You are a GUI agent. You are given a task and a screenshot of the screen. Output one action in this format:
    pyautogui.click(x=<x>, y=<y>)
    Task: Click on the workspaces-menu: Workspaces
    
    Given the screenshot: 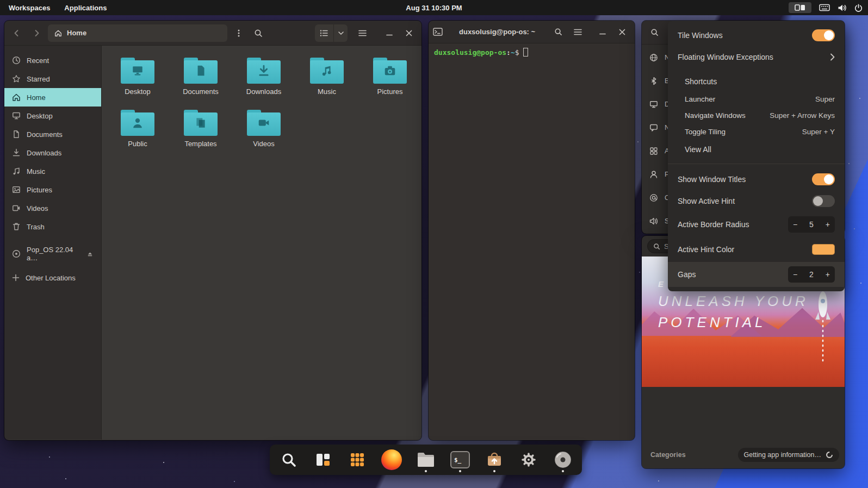 What is the action you would take?
    pyautogui.click(x=29, y=8)
    